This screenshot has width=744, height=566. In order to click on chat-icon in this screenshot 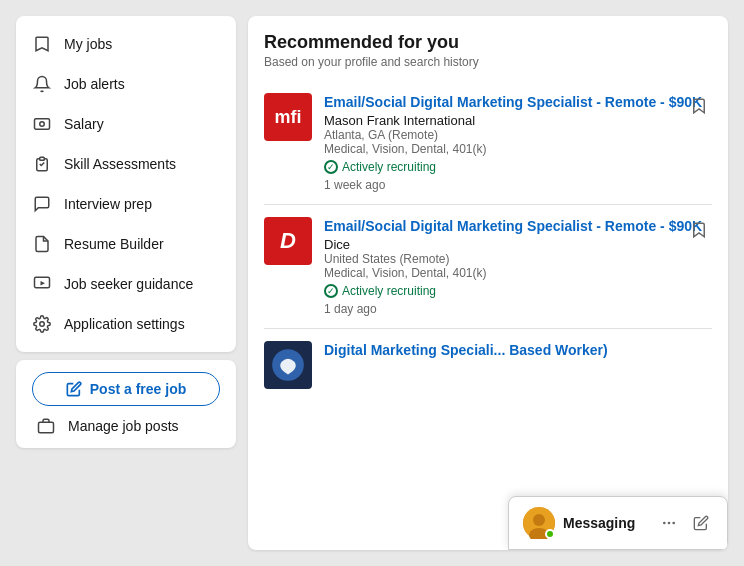, I will do `click(42, 204)`.